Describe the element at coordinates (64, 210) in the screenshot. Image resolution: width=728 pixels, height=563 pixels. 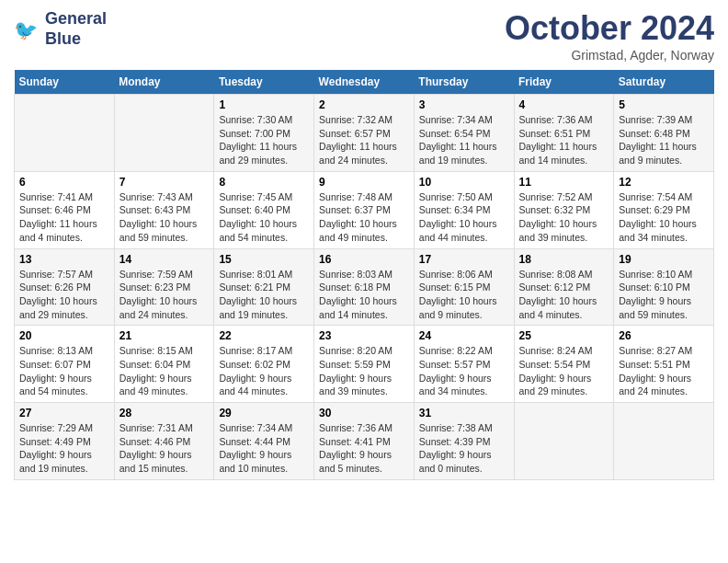
I see `calendar-cell: 6Sunrise: 7:41 AM Sunset: 6:46 PM Daylig…` at that location.